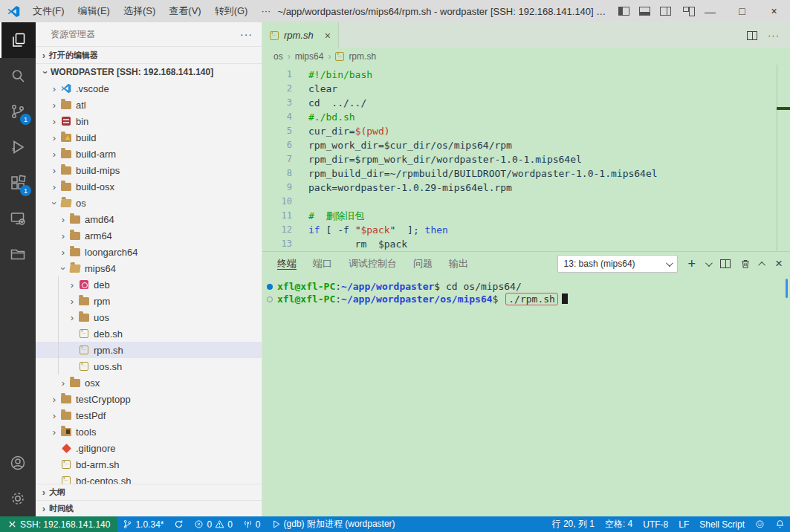 The height and width of the screenshot is (532, 790). What do you see at coordinates (600, 264) in the screenshot?
I see `terminal-select-value: 13: bash (mips64)` at bounding box center [600, 264].